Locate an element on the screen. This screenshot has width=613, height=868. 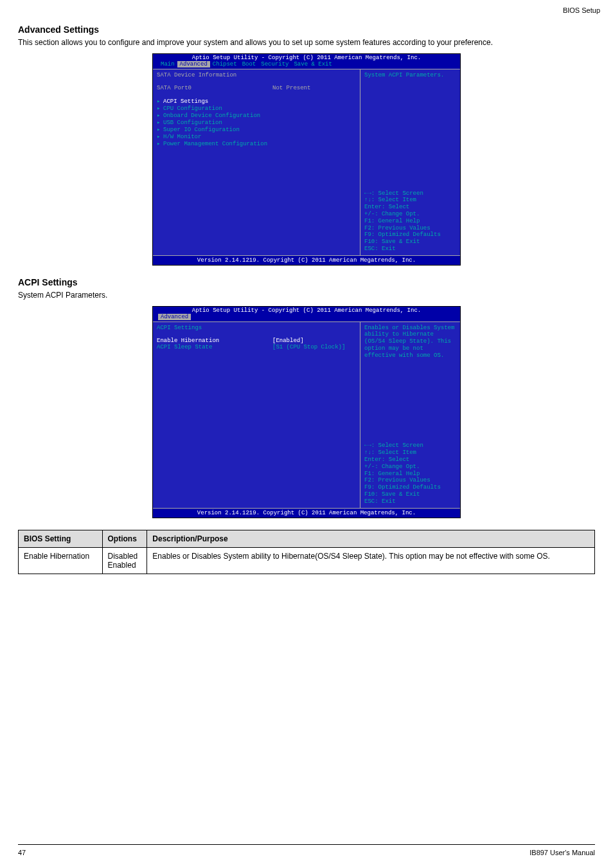
page-footer: 47 IB897 User's Manual is located at coordinates (306, 850).